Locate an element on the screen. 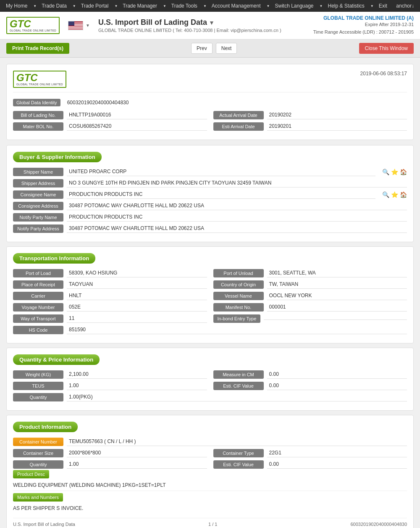 The image size is (420, 528). shipper-home-icon: 🏠 is located at coordinates (403, 172).